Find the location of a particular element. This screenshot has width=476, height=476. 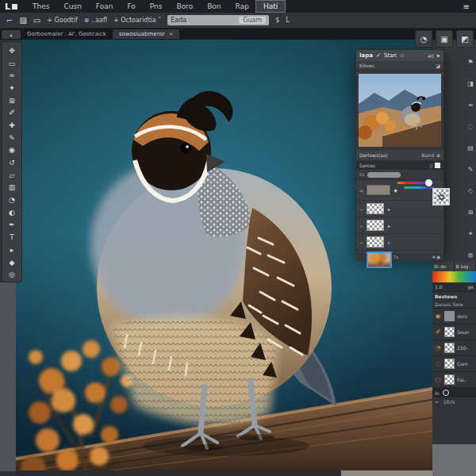

panel-tab-label: Stan is located at coordinates (390, 56).